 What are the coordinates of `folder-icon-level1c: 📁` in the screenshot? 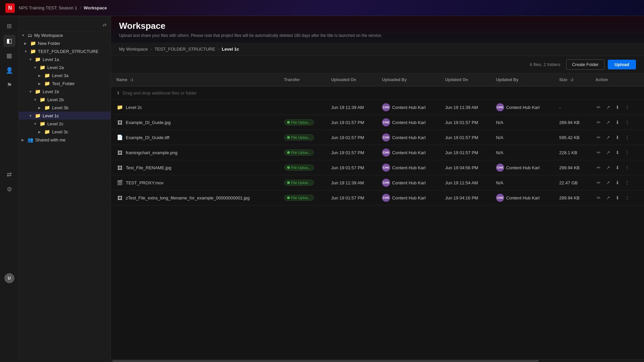 It's located at (38, 116).